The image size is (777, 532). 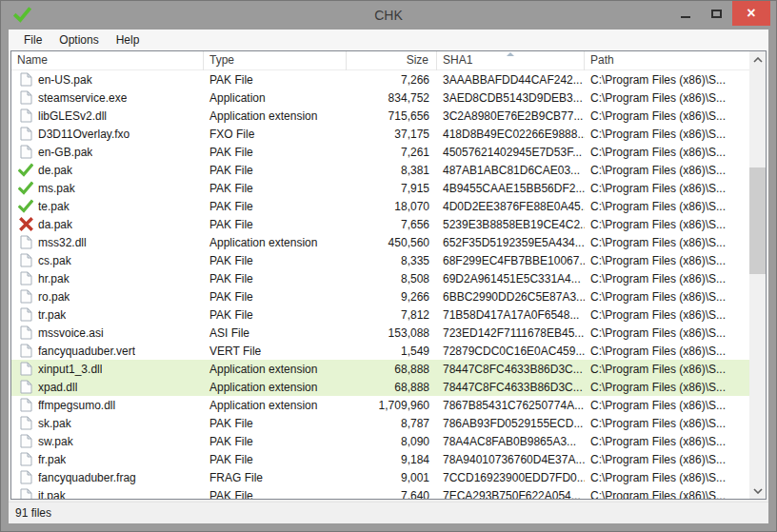 I want to click on minimize-icon, so click(x=686, y=17).